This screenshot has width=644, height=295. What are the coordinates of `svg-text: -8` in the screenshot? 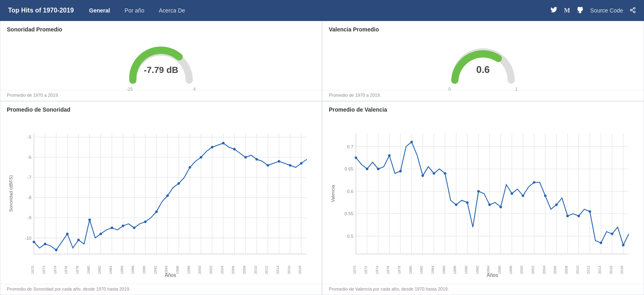 It's located at (29, 197).